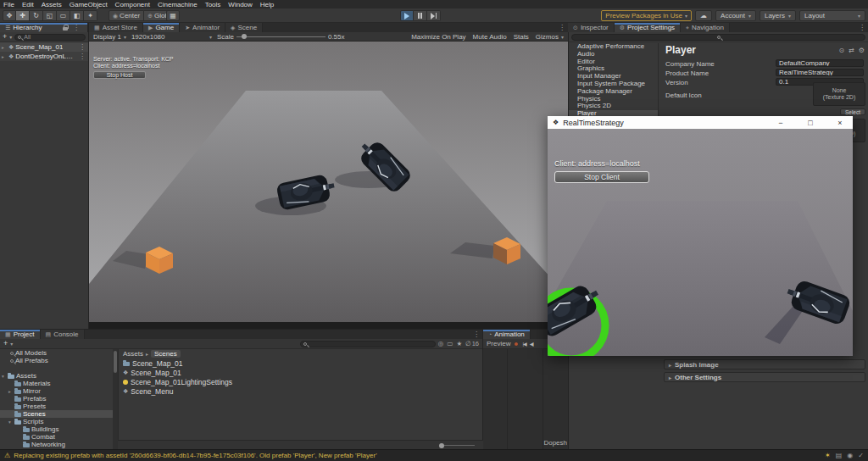 The height and width of the screenshot is (461, 868). Describe the element at coordinates (765, 377) in the screenshot. I see `other-settings-foldout: ▸ Other Settings` at that location.